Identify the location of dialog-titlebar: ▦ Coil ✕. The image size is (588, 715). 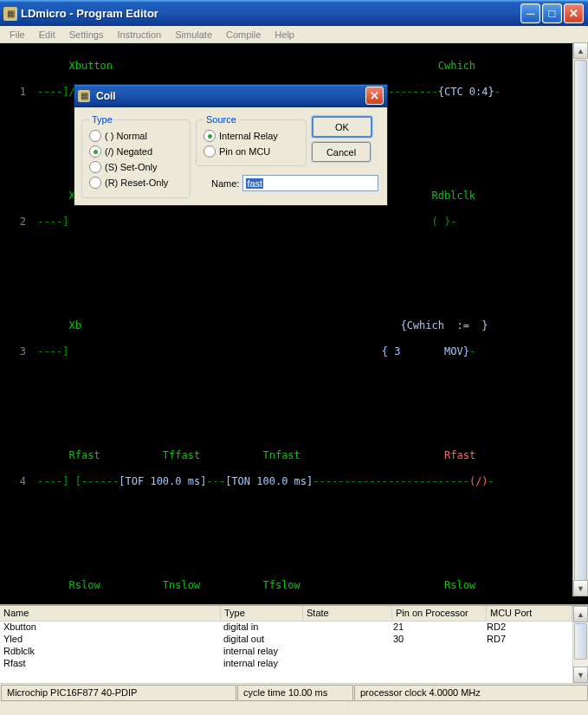
(230, 96).